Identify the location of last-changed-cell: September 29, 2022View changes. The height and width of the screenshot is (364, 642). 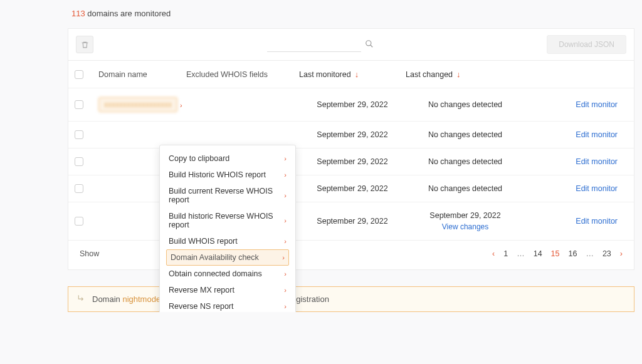
(465, 221).